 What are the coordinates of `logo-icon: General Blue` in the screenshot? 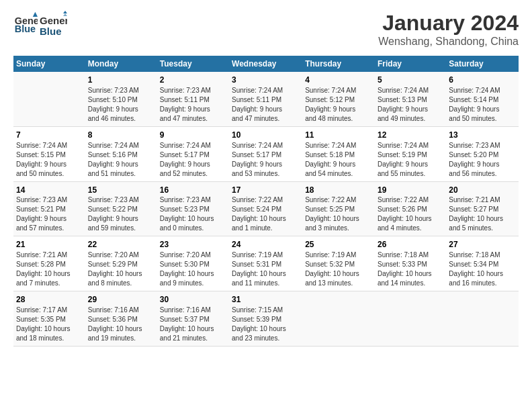 It's located at (26, 23).